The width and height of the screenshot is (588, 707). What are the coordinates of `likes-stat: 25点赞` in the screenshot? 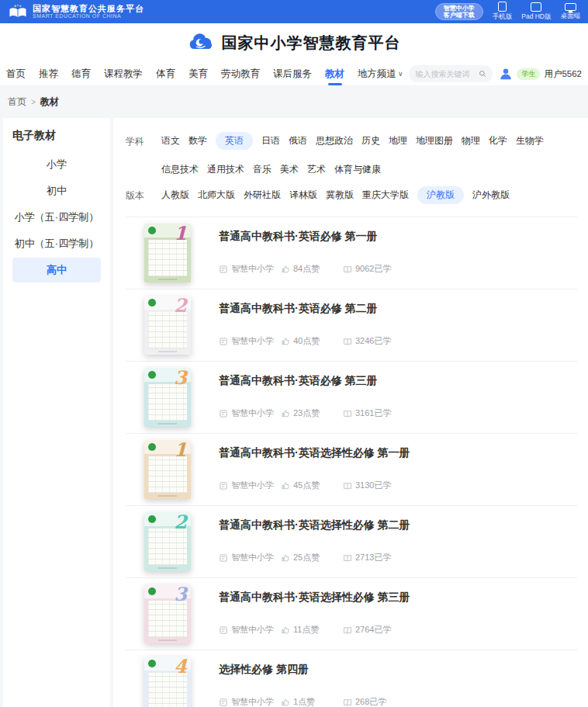 It's located at (312, 557).